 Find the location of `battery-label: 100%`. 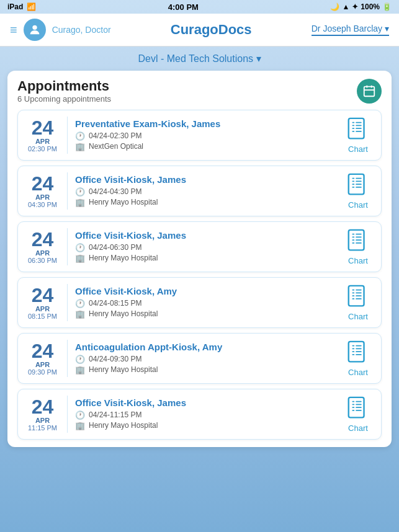

battery-label: 100% is located at coordinates (370, 7).